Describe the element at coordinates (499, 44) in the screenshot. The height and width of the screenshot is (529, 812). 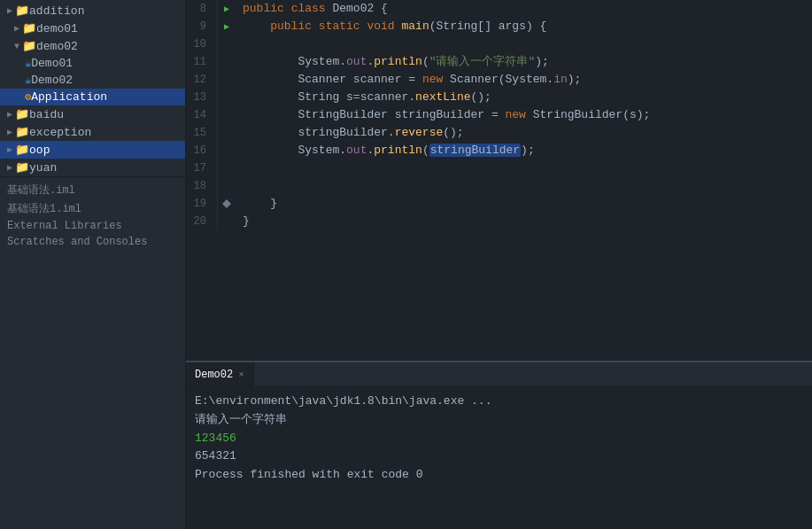
I see `code-line-10: 10` at that location.